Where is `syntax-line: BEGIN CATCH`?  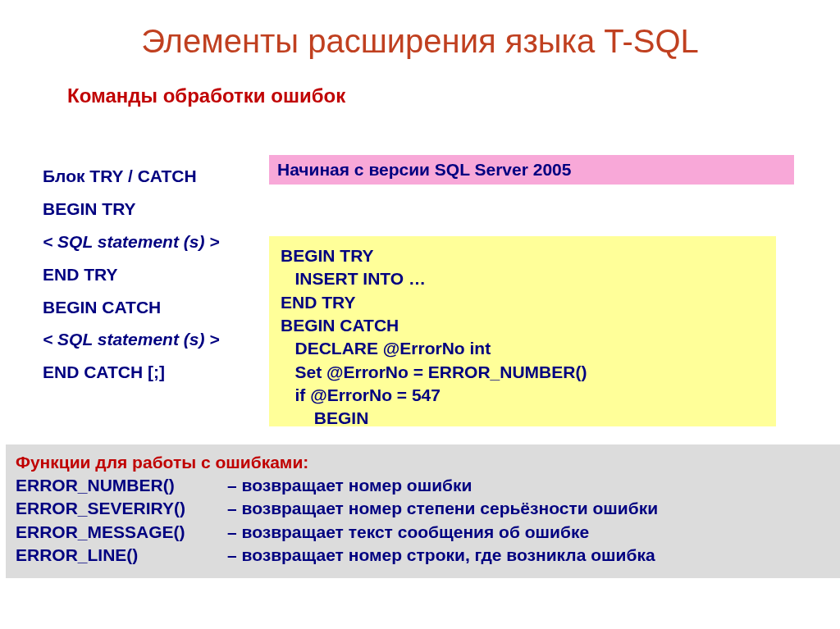 syntax-line: BEGIN CATCH is located at coordinates (149, 308).